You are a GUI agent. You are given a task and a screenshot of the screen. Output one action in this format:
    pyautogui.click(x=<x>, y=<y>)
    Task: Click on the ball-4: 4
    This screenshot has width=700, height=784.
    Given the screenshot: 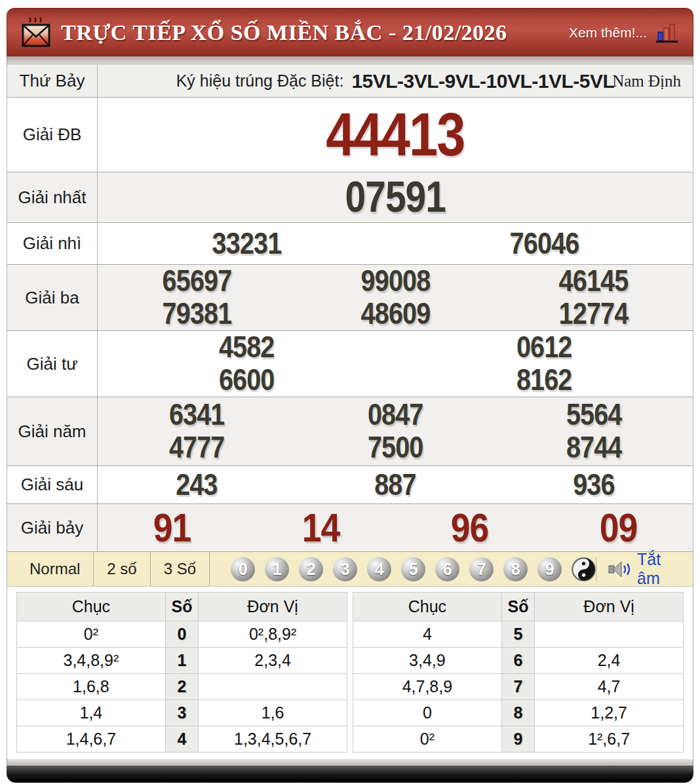 What is the action you would take?
    pyautogui.click(x=379, y=569)
    